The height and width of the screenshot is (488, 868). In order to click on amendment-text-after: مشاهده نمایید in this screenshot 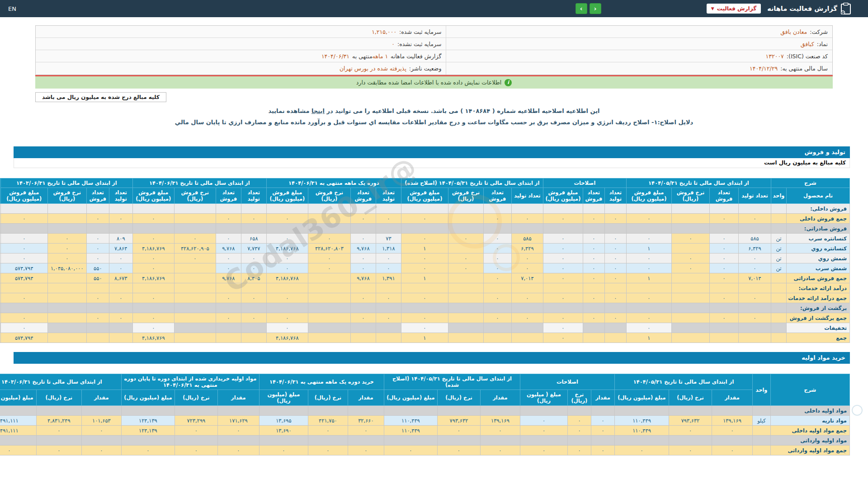, I will do `click(290, 111)`.